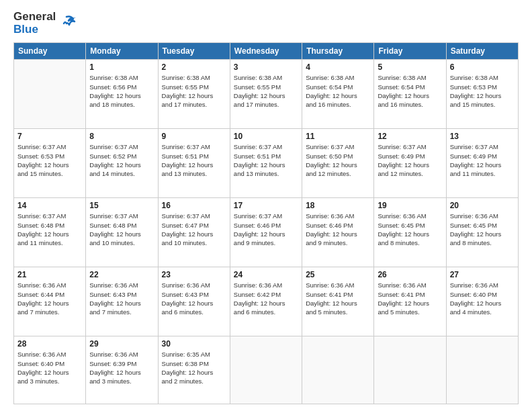 The width and height of the screenshot is (532, 411). What do you see at coordinates (193, 302) in the screenshot?
I see `calendar-cell: 23Sunrise: 6:36 AM Sunset: 6:43 PM Dayli…` at bounding box center [193, 302].